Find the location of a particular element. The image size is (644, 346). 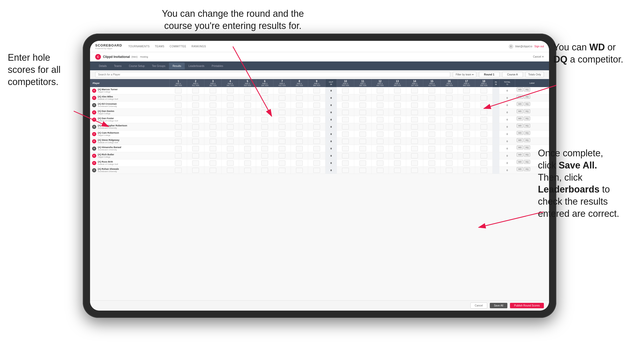

tab-printables: Printables is located at coordinates (217, 66).